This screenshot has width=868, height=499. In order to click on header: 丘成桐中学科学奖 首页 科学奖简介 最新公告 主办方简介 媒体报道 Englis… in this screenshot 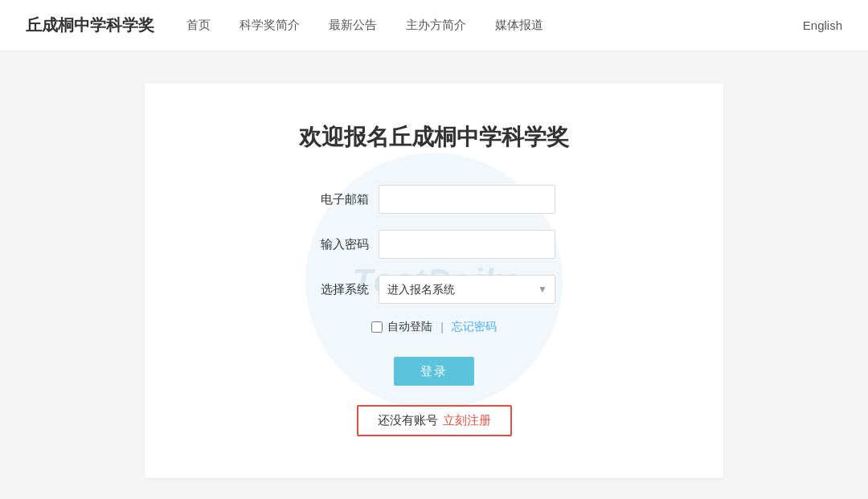, I will do `click(434, 26)`.